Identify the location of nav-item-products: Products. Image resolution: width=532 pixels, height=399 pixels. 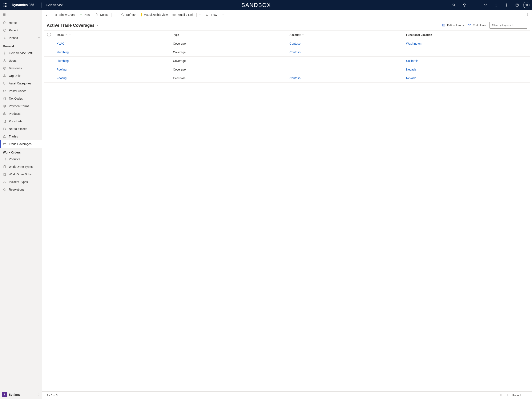
(21, 114).